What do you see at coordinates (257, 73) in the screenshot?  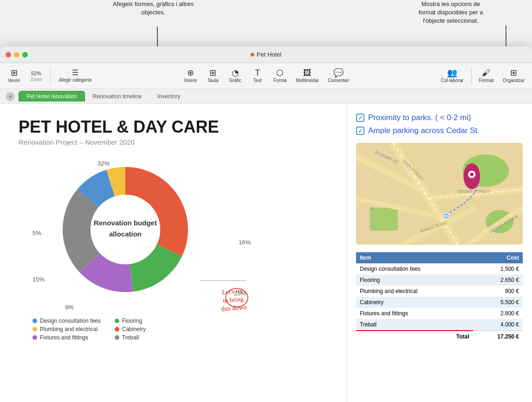 I see `text-icon: T` at bounding box center [257, 73].